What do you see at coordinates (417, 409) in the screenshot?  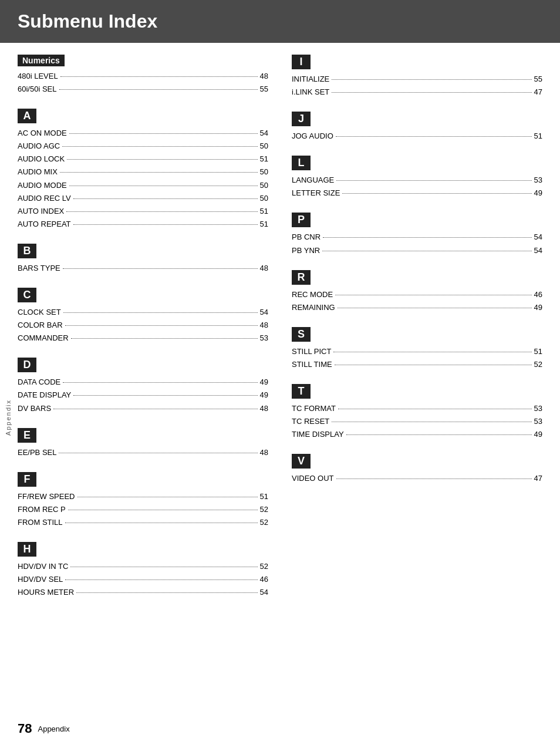 I see `index-entry: TC FORMAT53` at bounding box center [417, 409].